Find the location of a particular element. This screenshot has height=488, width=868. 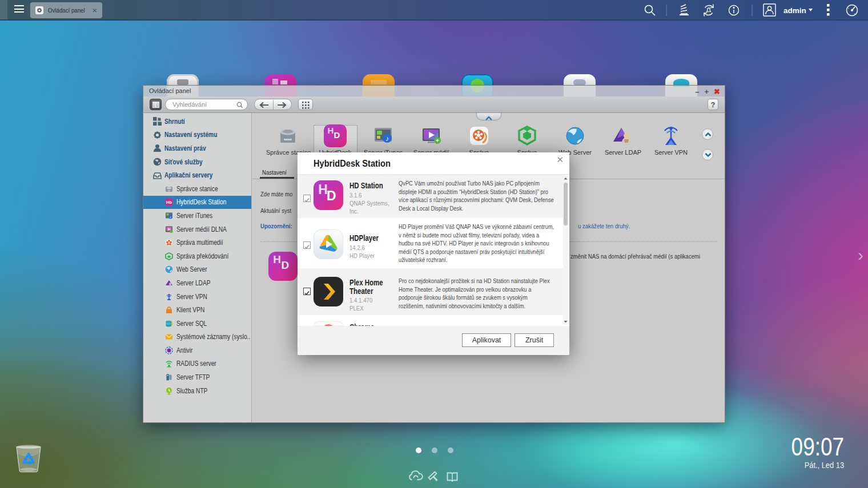

svg-text: Hb is located at coordinates (169, 202).